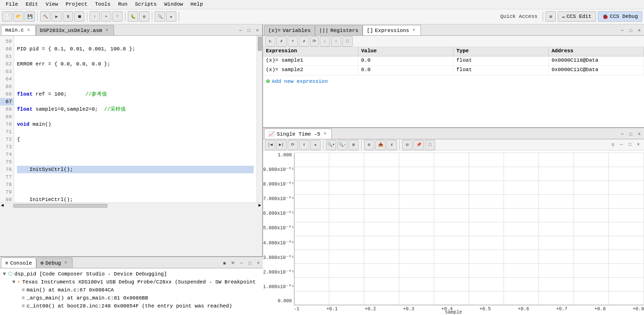 The image size is (644, 315). What do you see at coordinates (18, 30) in the screenshot?
I see `tab-main-c: main.c ×` at bounding box center [18, 30].